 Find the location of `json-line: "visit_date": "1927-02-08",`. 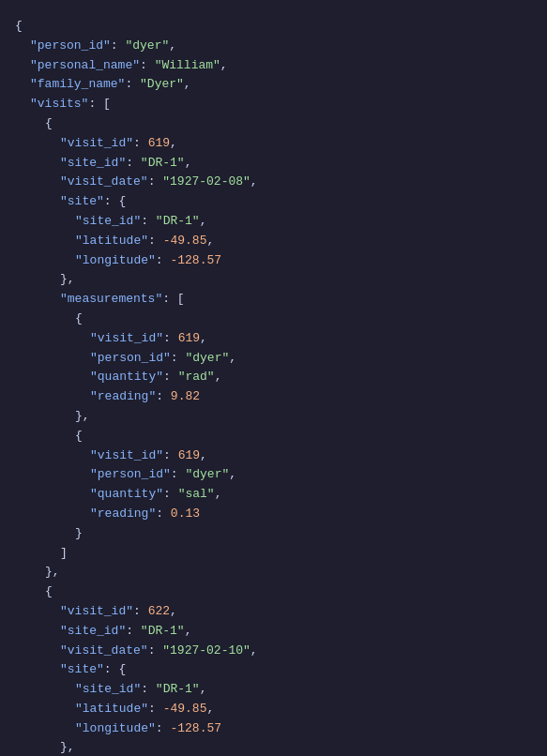

json-line: "visit_date": "1927-02-08", is located at coordinates (274, 182).